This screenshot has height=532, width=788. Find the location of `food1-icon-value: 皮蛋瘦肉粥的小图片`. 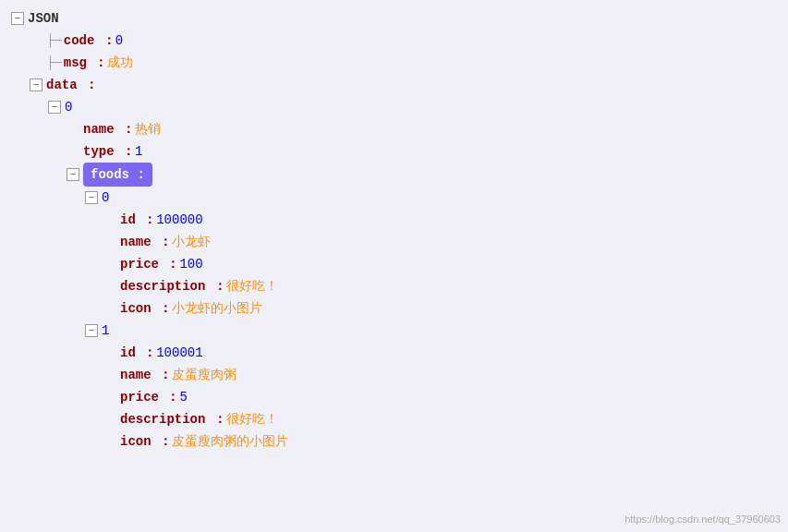

food1-icon-value: 皮蛋瘦肉粥的小图片 is located at coordinates (230, 441).